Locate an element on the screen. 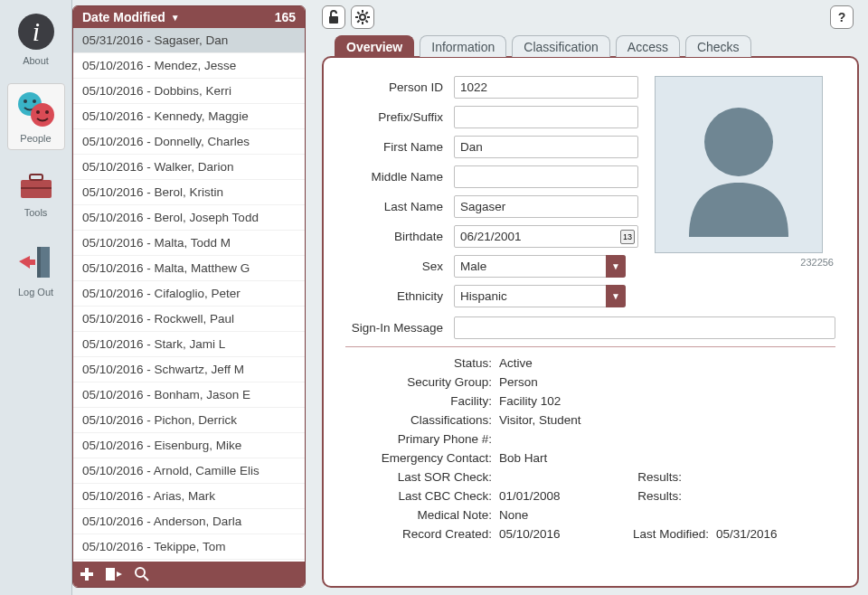  label-facility: Facility: is located at coordinates (422, 401).